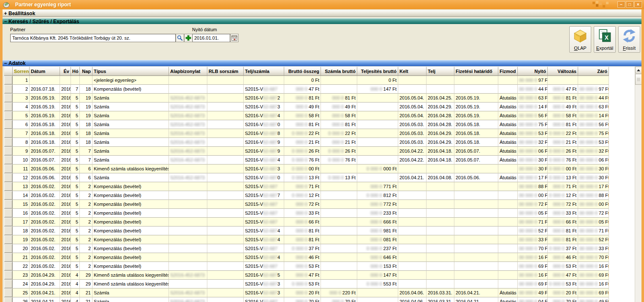 The height and width of the screenshot is (302, 644). I want to click on col-header-sb: Számla bruttó, so click(339, 71).